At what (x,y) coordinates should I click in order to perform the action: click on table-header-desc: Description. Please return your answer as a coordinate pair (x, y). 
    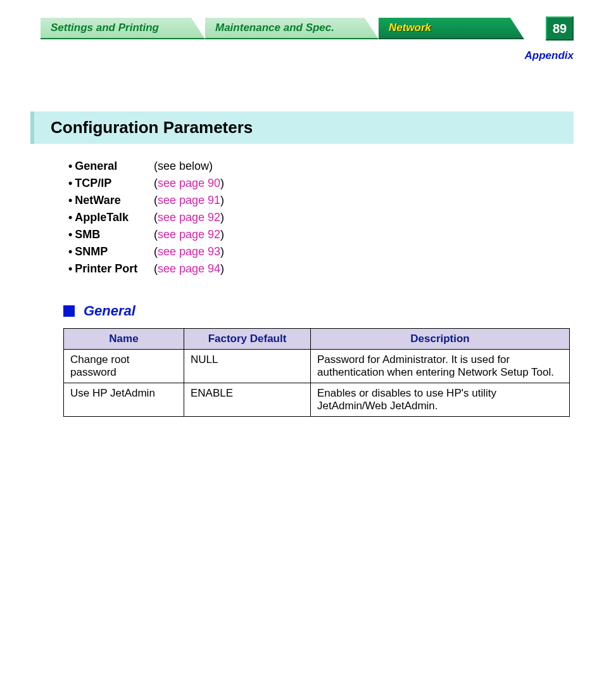
    Looking at the image, I should click on (441, 340).